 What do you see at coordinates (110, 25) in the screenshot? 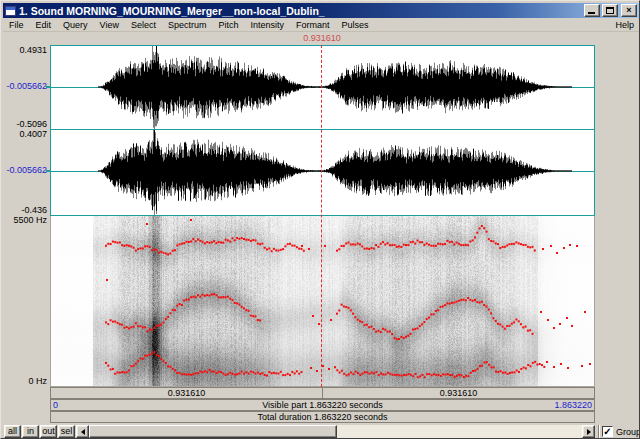
I see `menu-item-view: View` at bounding box center [110, 25].